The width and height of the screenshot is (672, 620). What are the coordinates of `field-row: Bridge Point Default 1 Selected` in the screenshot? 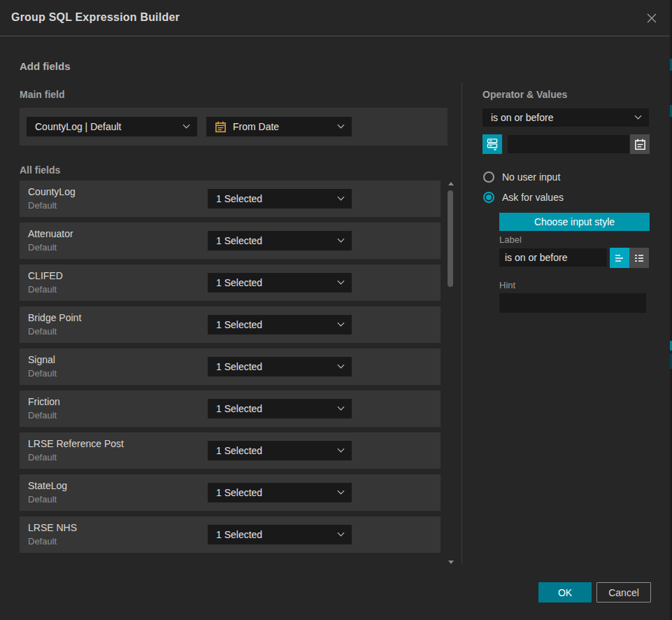 It's located at (230, 325).